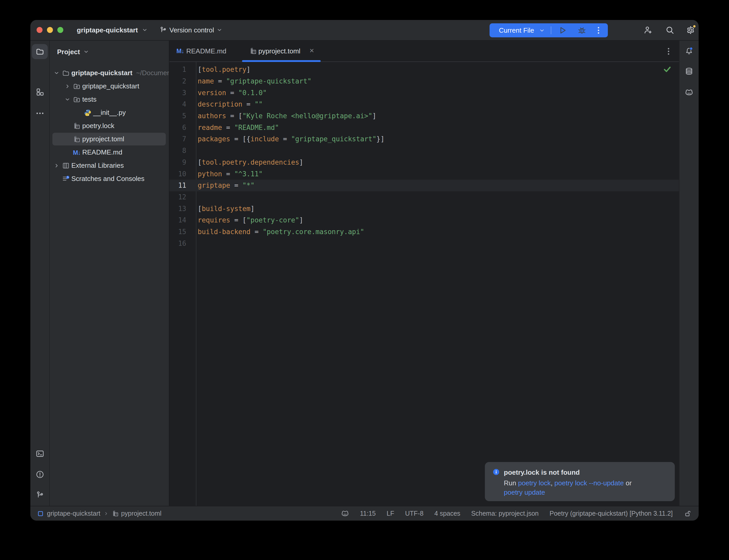 The image size is (729, 560). Describe the element at coordinates (183, 151) in the screenshot. I see `line-number: 8` at that location.